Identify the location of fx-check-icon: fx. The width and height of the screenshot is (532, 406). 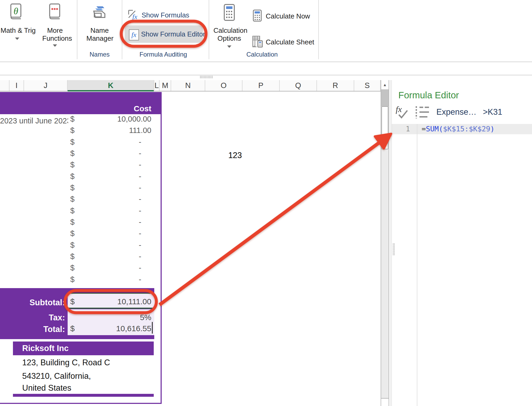
(403, 113).